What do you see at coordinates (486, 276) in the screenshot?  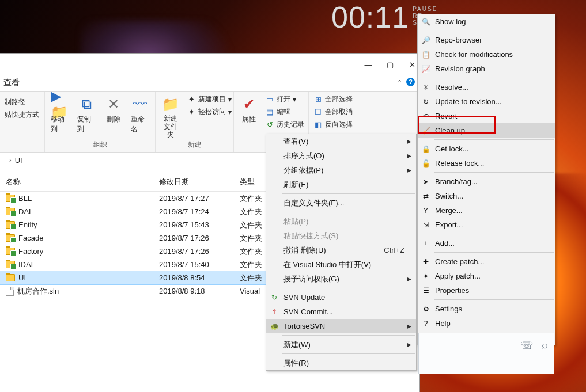 I see `menu-item: ✦Apply patch...` at bounding box center [486, 276].